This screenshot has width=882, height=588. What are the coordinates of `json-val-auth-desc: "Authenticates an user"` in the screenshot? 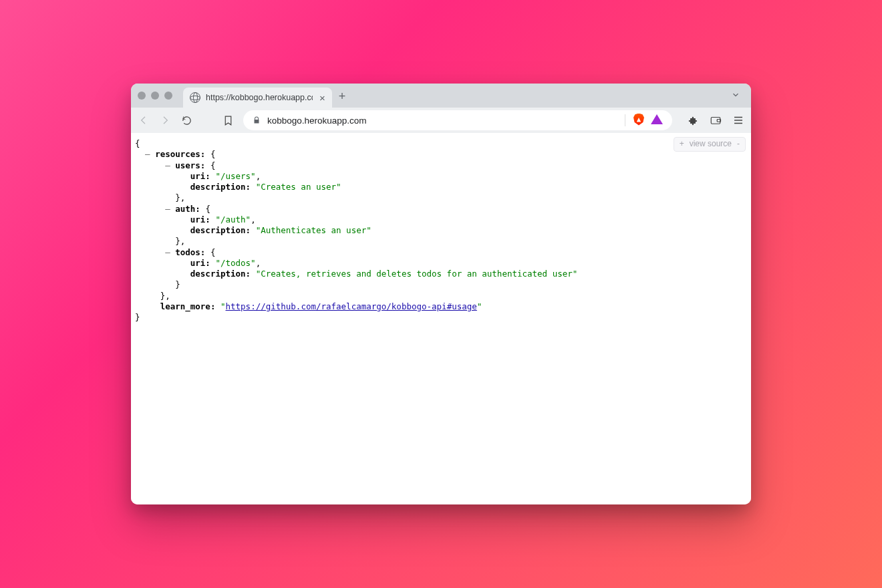 It's located at (314, 230).